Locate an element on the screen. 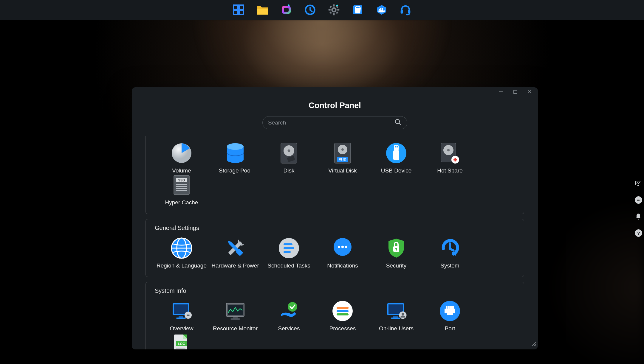 This screenshot has height=364, width=644. item-label: Resource Monitor is located at coordinates (235, 329).